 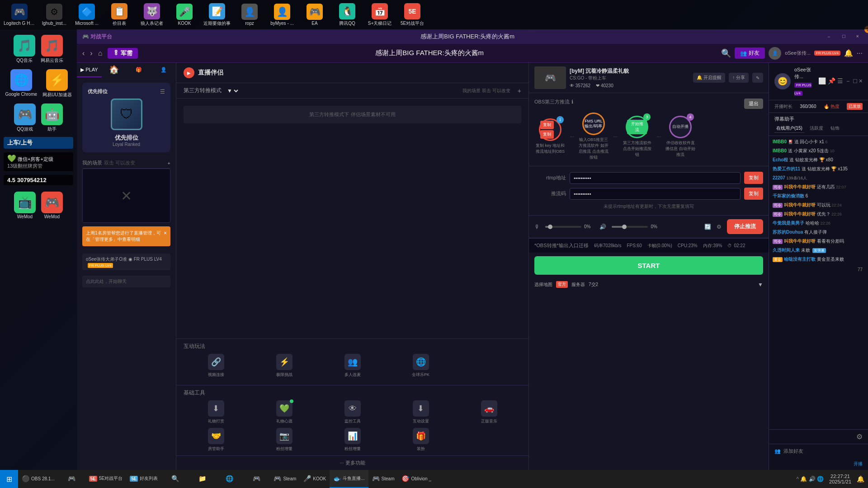 I want to click on sys-audio-slider, so click(x=630, y=227).